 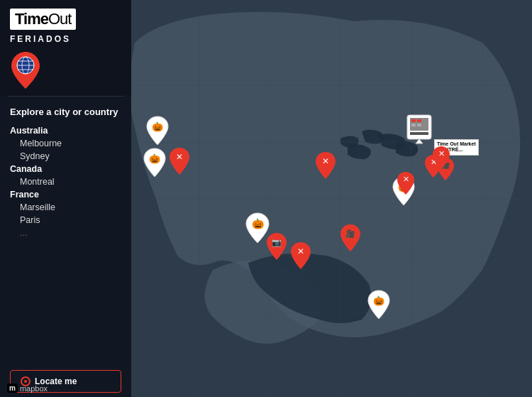 What do you see at coordinates (65, 195) in the screenshot?
I see `country-france: France` at bounding box center [65, 195].